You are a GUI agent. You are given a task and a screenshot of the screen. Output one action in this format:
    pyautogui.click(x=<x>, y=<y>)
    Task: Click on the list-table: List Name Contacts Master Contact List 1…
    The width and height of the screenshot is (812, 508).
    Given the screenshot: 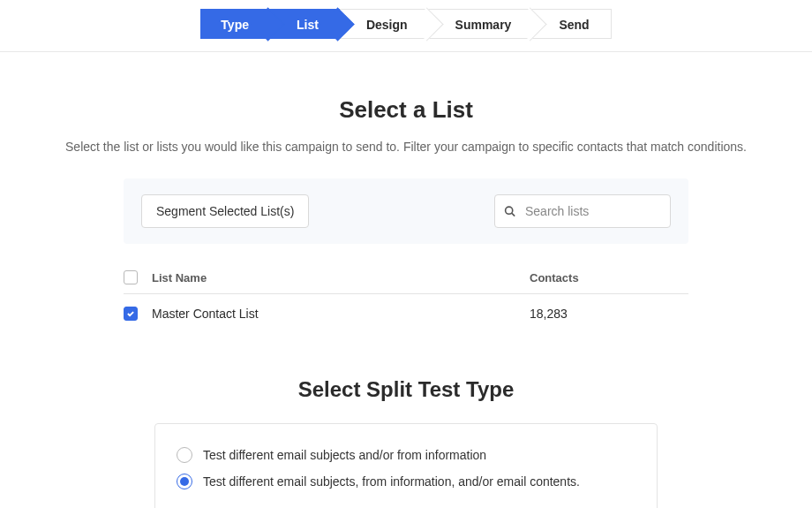 What is the action you would take?
    pyautogui.click(x=406, y=302)
    